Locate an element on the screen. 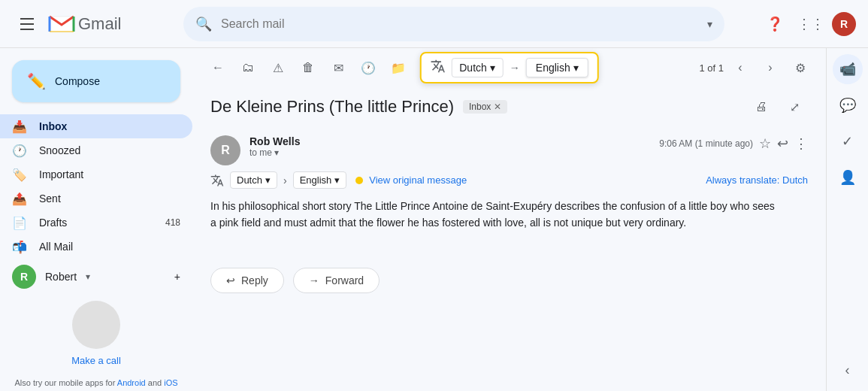  account-avatar-sidebar: R is located at coordinates (24, 277).